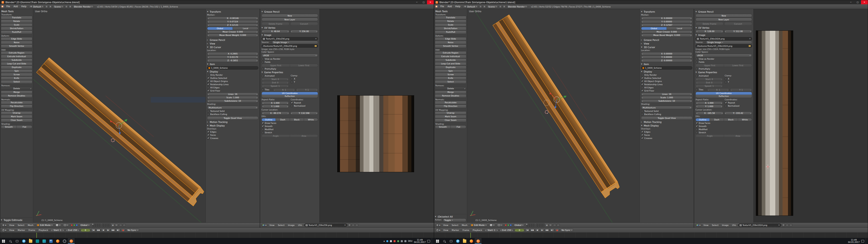 Image resolution: width=868 pixels, height=244 pixels. What do you see at coordinates (666, 84) in the screenshot?
I see `relationship-lines-checkbox: Relationship Lines` at bounding box center [666, 84].